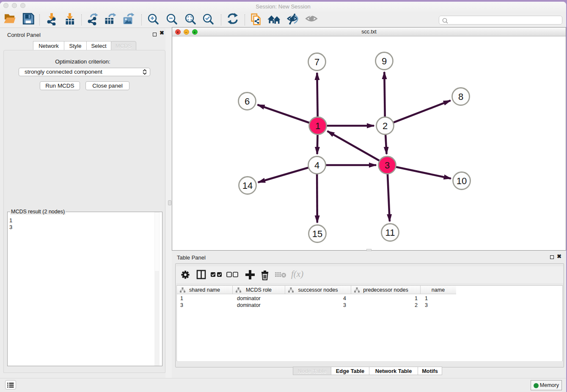 The height and width of the screenshot is (392, 567). Describe the element at coordinates (317, 62) in the screenshot. I see `svg-text: 7` at that location.